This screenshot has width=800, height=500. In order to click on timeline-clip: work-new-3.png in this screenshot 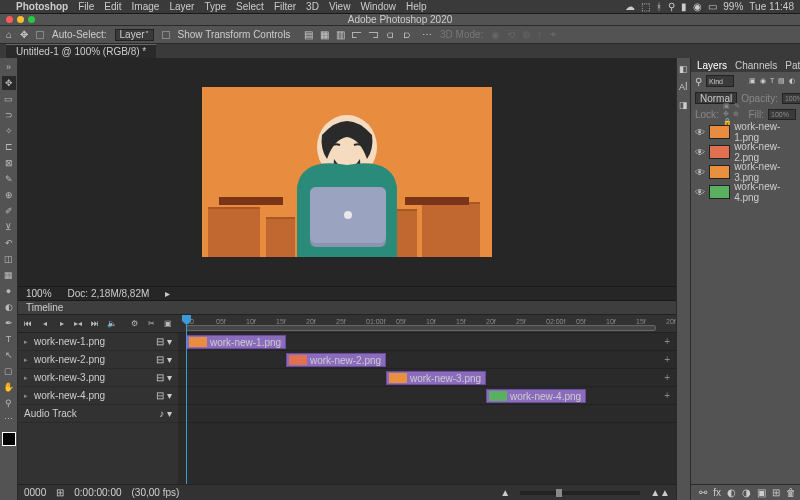, I will do `click(436, 378)`.